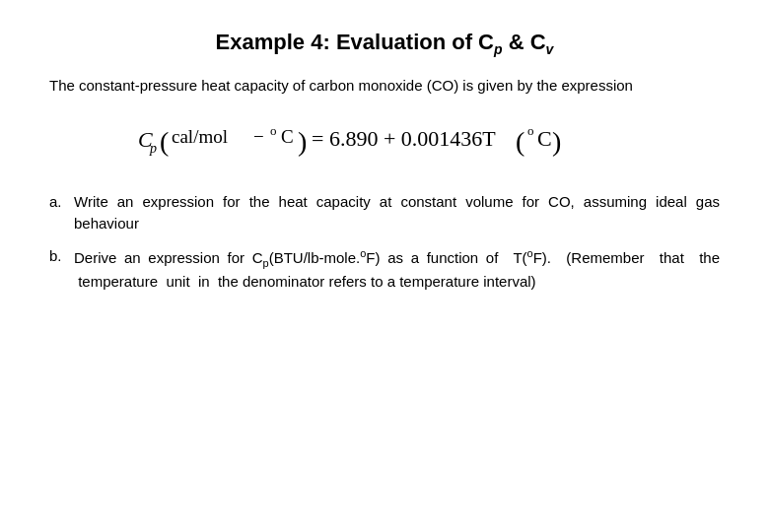 The width and height of the screenshot is (769, 532). What do you see at coordinates (550, 49) in the screenshot?
I see `title-sub-v: v` at bounding box center [550, 49].